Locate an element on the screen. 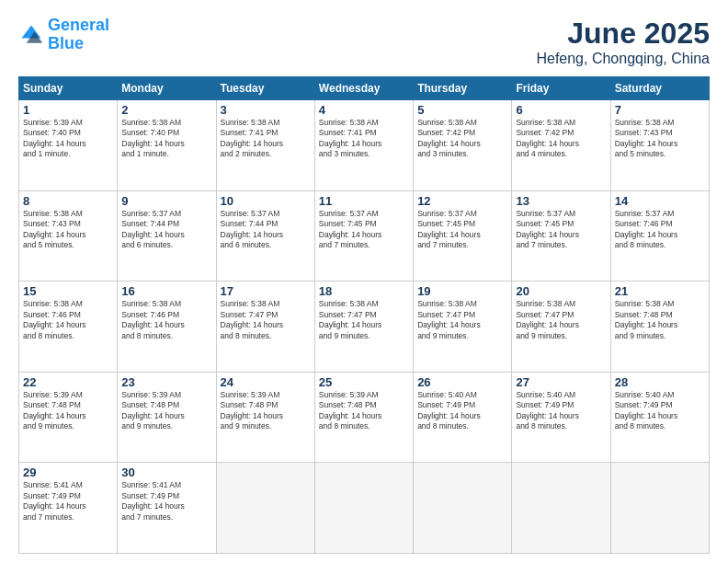 This screenshot has width=728, height=563. day-number: 28 is located at coordinates (660, 383).